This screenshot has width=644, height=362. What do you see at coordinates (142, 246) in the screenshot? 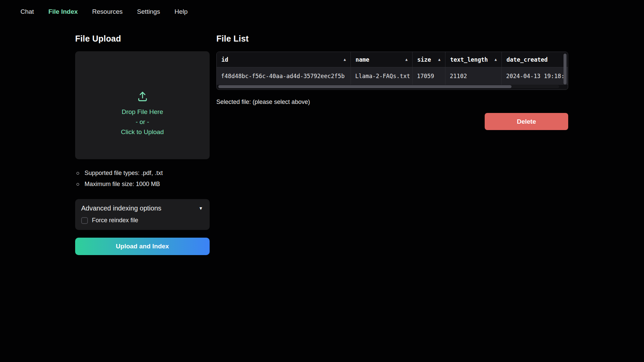
I see `upload-and-index-button: Upload and Index` at bounding box center [142, 246].